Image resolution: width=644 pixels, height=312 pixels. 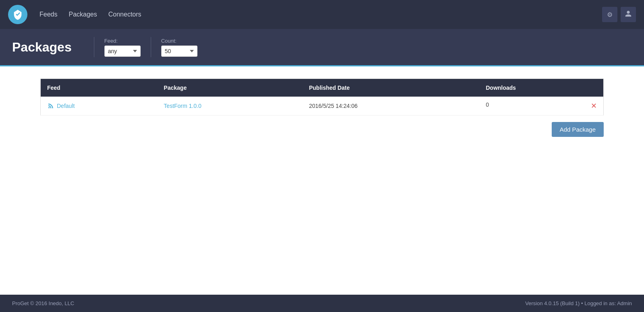 I want to click on col-header-published-date: Published Date, so click(x=391, y=88).